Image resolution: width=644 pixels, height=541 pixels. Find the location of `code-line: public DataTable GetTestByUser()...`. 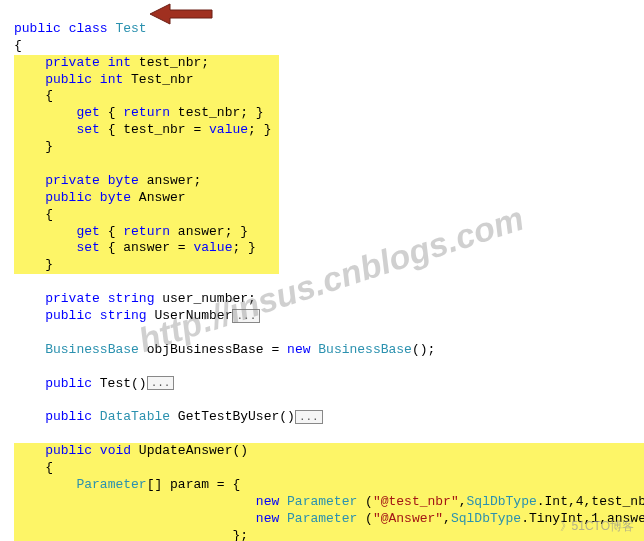

code-line: public DataTable GetTestByUser()... is located at coordinates (168, 416).